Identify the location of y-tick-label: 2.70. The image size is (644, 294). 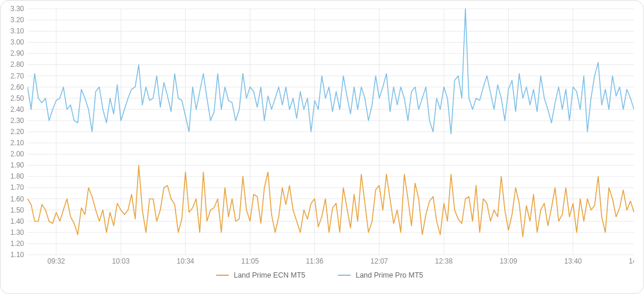
(18, 76).